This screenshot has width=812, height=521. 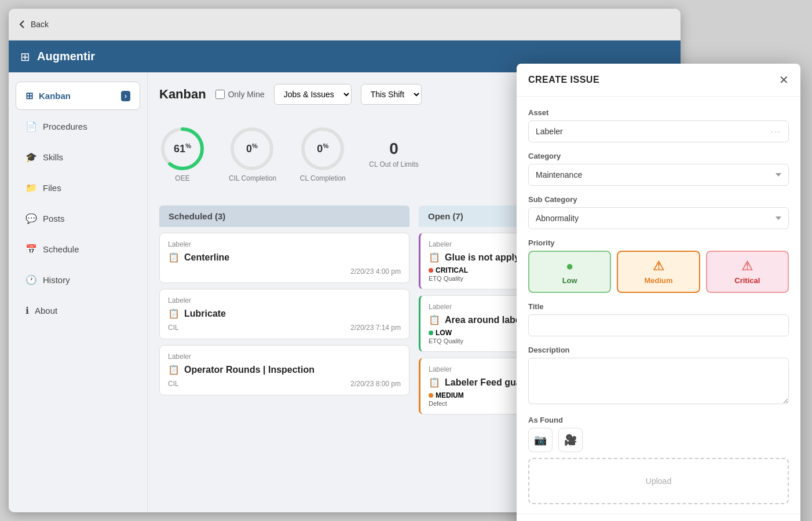 What do you see at coordinates (66, 57) in the screenshot?
I see `app-title: Augmentir` at bounding box center [66, 57].